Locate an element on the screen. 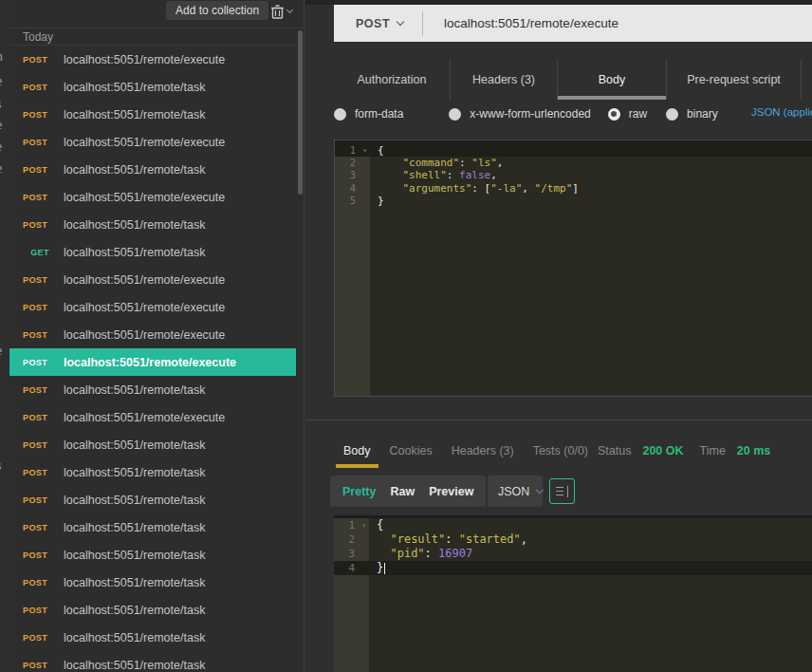  sidebar-toolbar: Add to collection is located at coordinates (157, 13).